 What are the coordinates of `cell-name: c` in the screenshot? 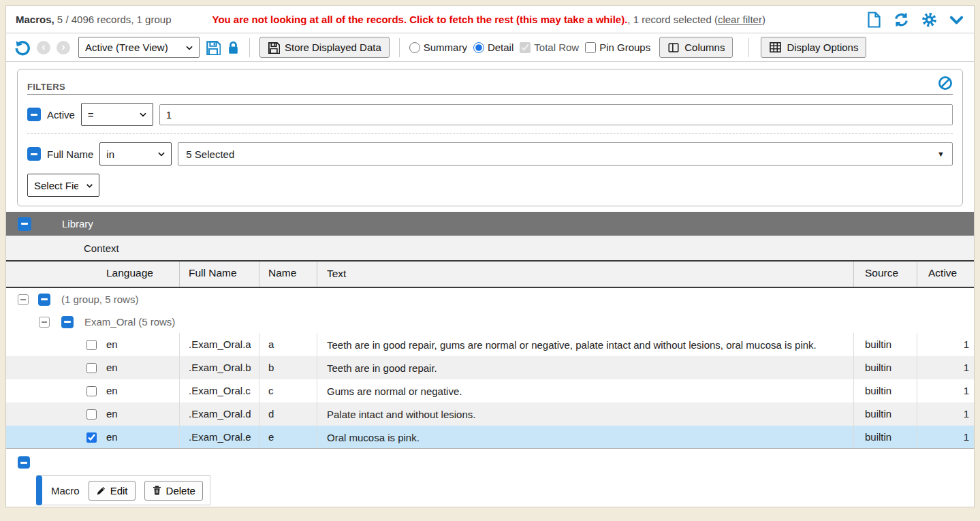 It's located at (289, 391).